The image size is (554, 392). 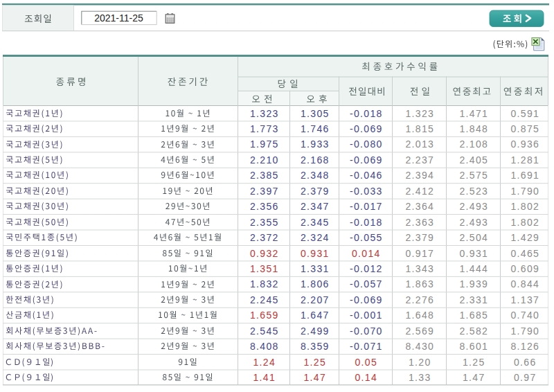 I want to click on svg-text: 2.545, so click(x=265, y=331).